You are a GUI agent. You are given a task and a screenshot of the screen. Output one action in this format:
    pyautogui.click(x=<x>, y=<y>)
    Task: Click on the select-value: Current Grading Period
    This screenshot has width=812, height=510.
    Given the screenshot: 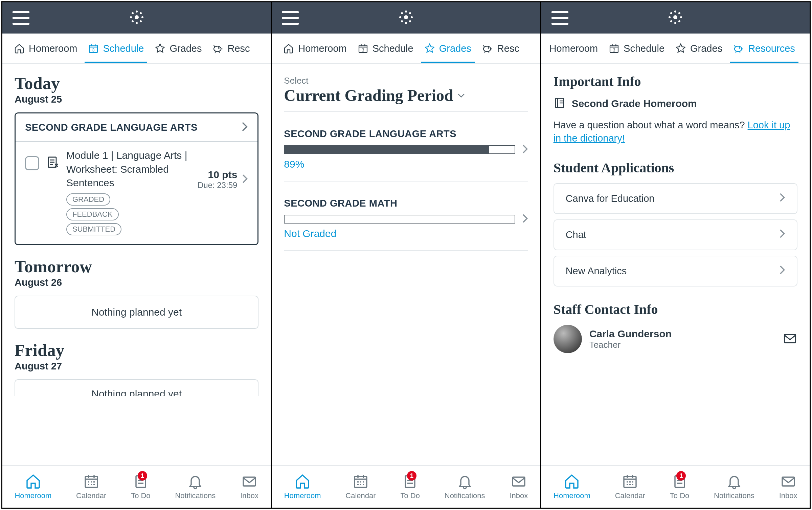 What is the action you would take?
    pyautogui.click(x=368, y=95)
    